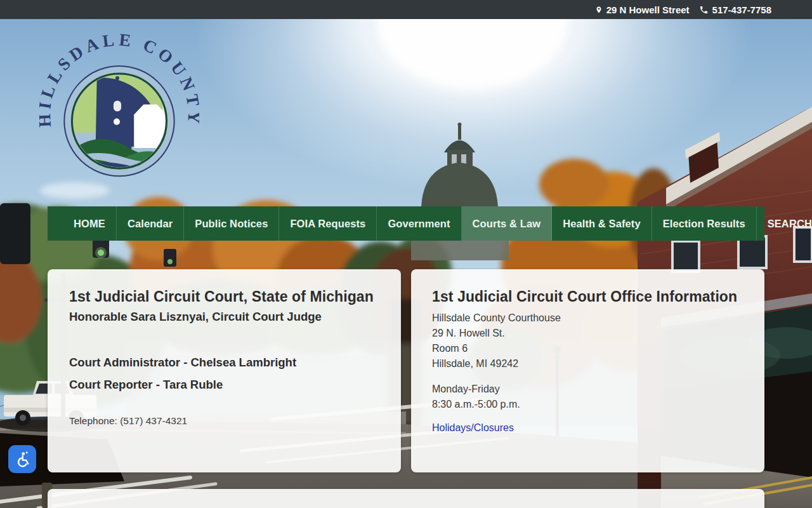  What do you see at coordinates (225, 385) in the screenshot?
I see `court-reporter-line: Court Reporter - Tara Ruble` at bounding box center [225, 385].